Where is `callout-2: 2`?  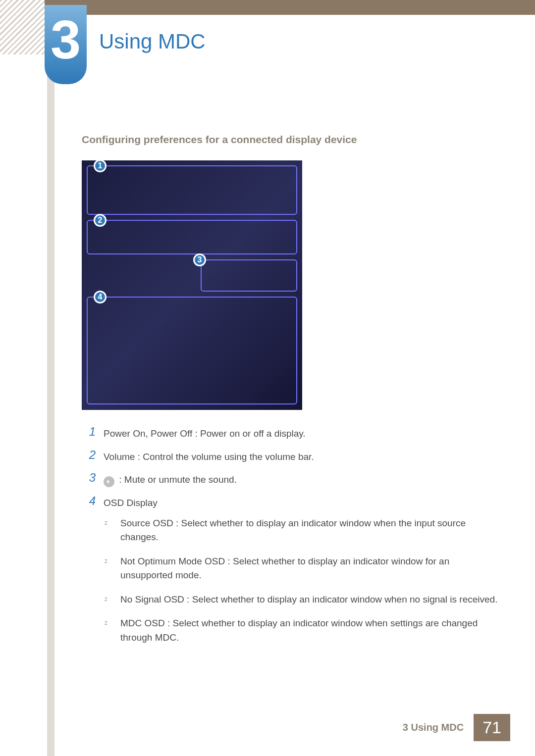
callout-2: 2 is located at coordinates (100, 220).